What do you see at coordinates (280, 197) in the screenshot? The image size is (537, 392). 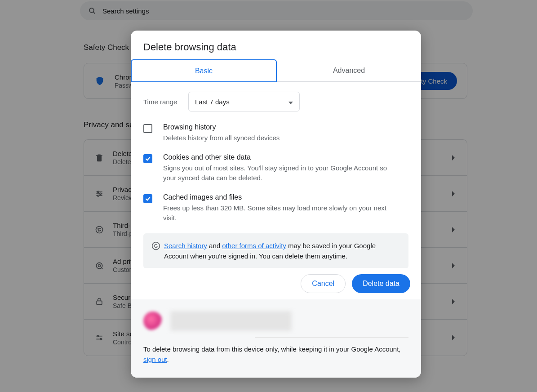 I see `option-title: Cached images and files` at bounding box center [280, 197].